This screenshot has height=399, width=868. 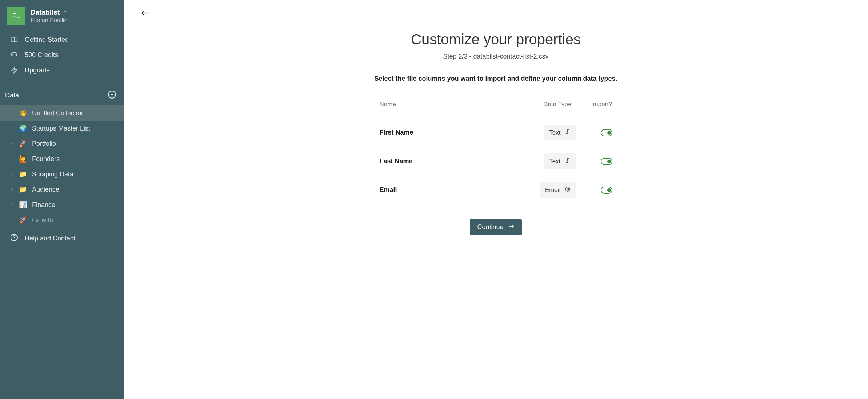 I want to click on sidebar-collection-item: 🚀Portfolio, so click(x=62, y=144).